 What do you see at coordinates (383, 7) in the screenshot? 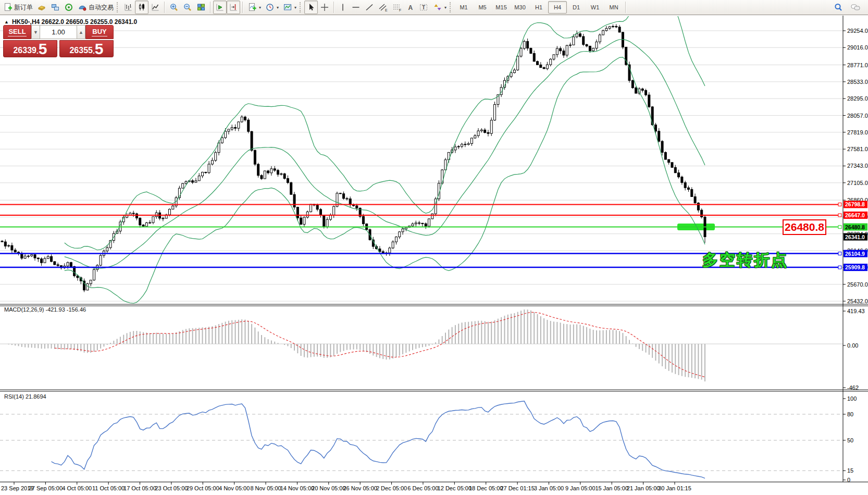
I see `channel-icon: E` at bounding box center [383, 7].